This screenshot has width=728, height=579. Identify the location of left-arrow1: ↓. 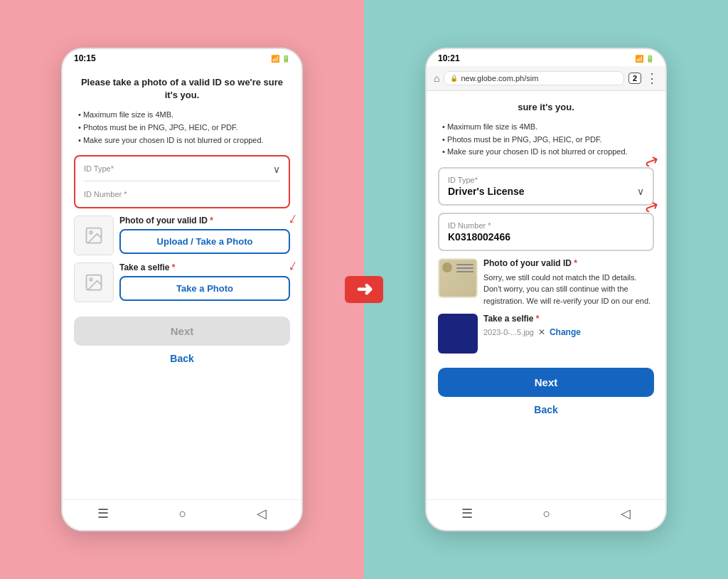
(293, 218).